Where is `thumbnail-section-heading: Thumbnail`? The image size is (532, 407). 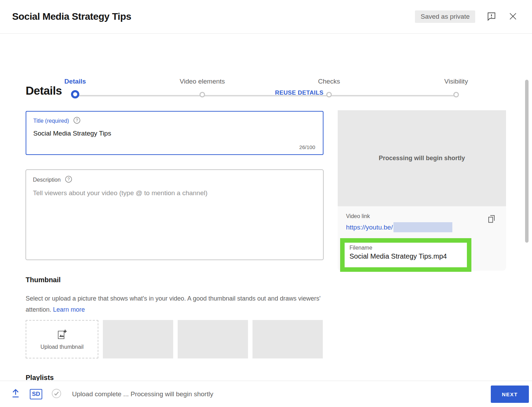
thumbnail-section-heading: Thumbnail is located at coordinates (43, 280).